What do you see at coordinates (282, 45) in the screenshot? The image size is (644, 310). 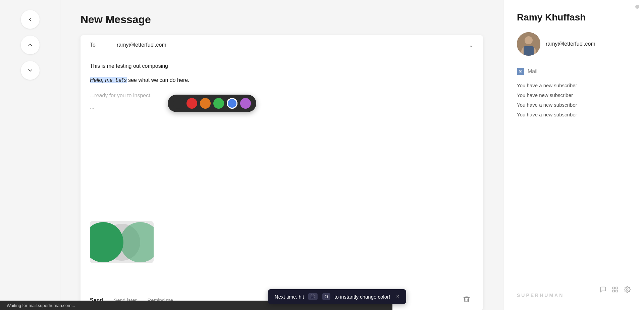 I see `to-field: To ramy@letterfuel.com ⌄` at bounding box center [282, 45].